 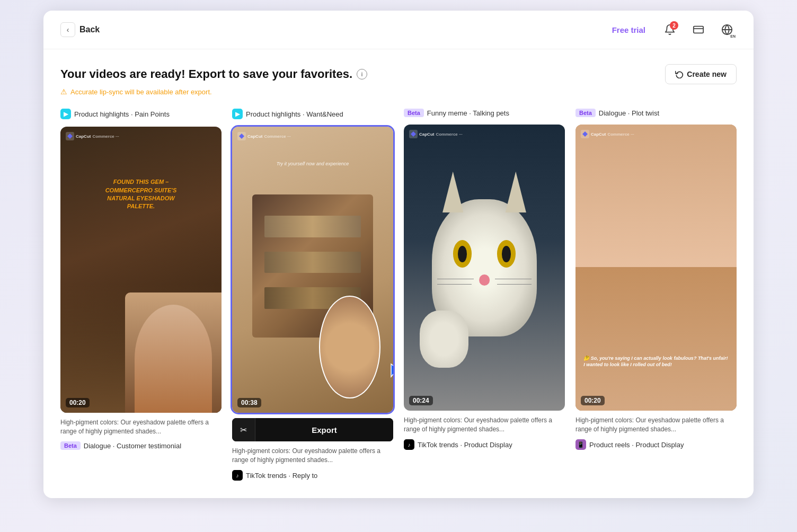 I want to click on cc-watermark-4: CapCut Commerce ···, so click(x=607, y=134).